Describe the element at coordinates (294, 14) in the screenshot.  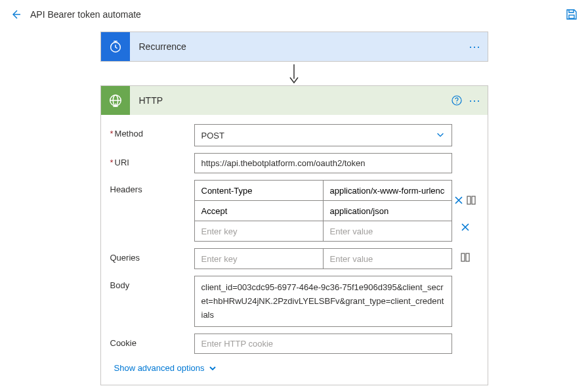
I see `topbar: API Bearer token automate` at that location.